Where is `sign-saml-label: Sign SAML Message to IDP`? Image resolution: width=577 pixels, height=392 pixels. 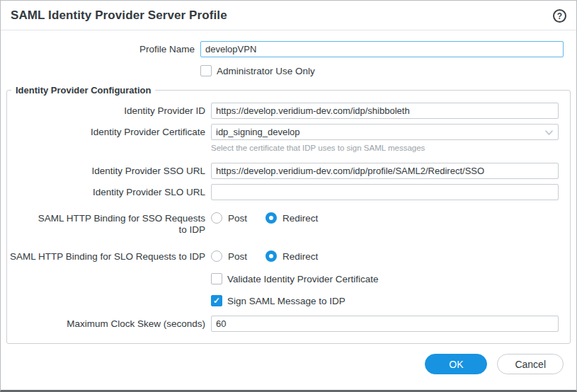 sign-saml-label: Sign SAML Message to IDP is located at coordinates (286, 301).